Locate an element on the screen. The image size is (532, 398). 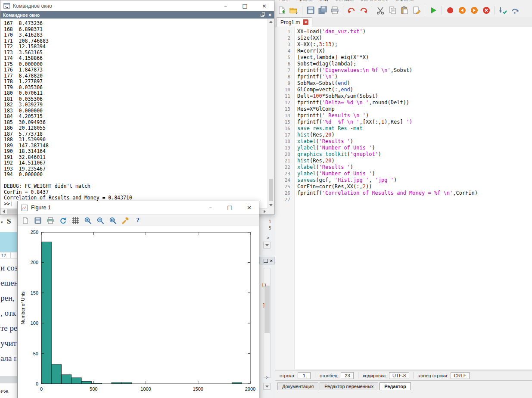
y-tick-label: 50 is located at coordinates (36, 354).